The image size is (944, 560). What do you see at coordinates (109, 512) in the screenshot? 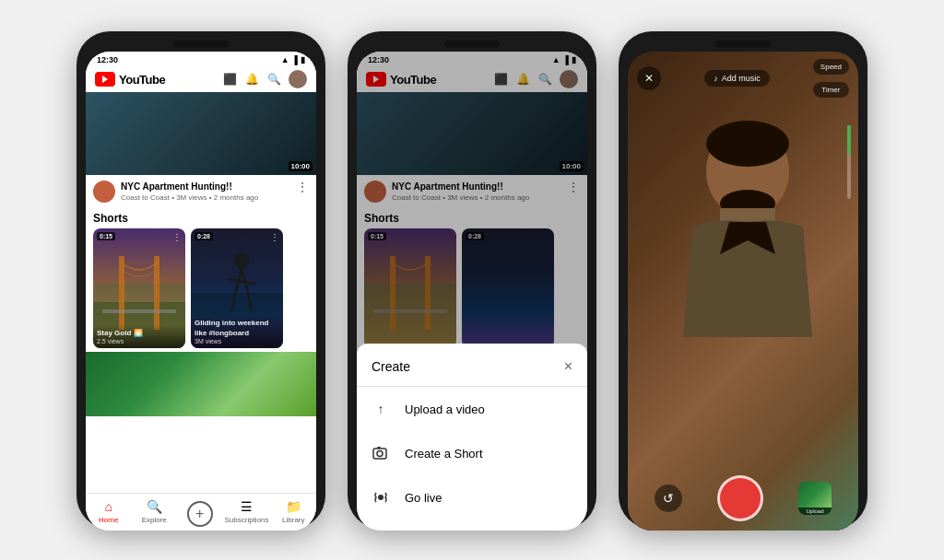
I see `nav-home-1: ⌂ Home` at bounding box center [109, 512].